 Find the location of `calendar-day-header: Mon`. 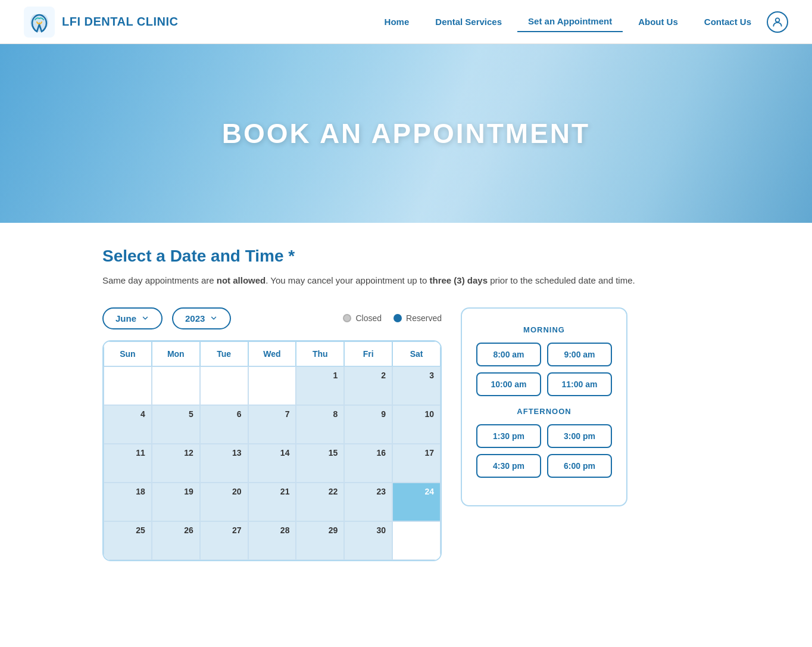

calendar-day-header: Mon is located at coordinates (176, 354).